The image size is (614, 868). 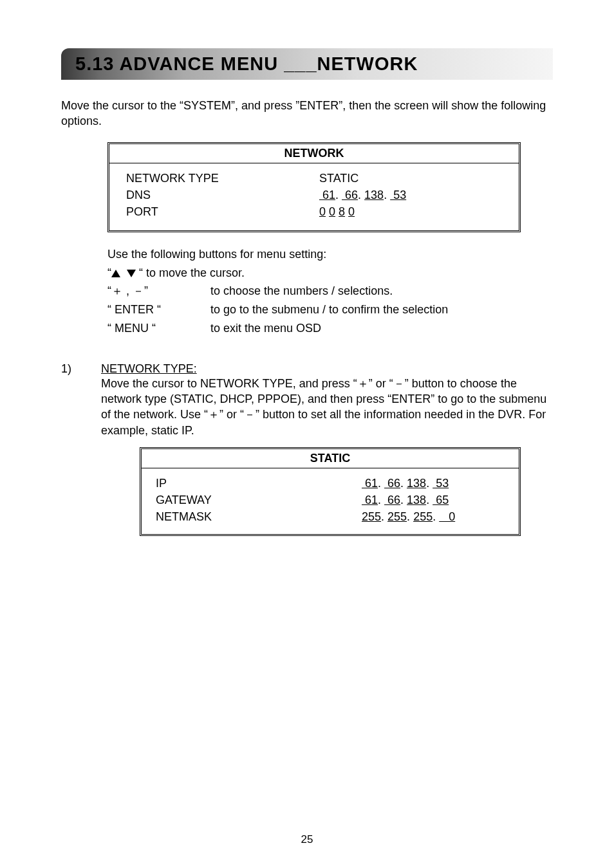 I want to click on instr-line-plusminus: “＋ , －” to choose the numbers / selectio…, so click(x=330, y=291).